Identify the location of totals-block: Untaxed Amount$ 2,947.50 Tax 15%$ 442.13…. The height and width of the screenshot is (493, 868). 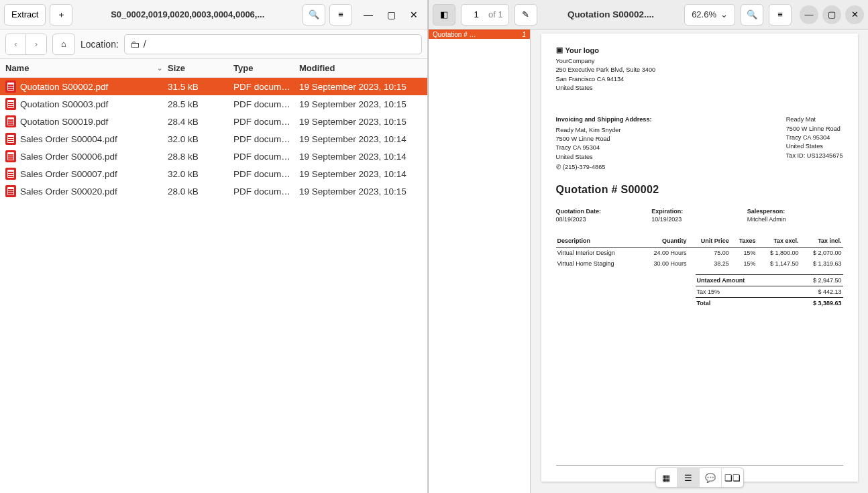
(769, 291).